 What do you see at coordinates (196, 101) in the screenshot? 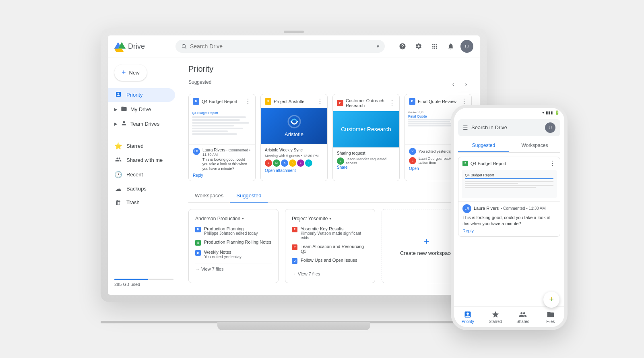
I see `doc-icon: D` at bounding box center [196, 101].